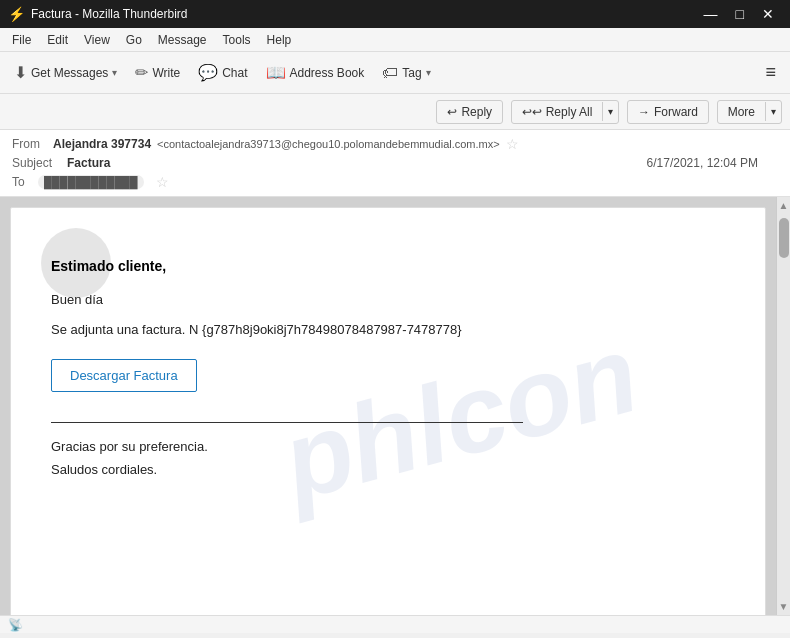  I want to click on reply-all-dropdown-icon: ▾, so click(610, 112).